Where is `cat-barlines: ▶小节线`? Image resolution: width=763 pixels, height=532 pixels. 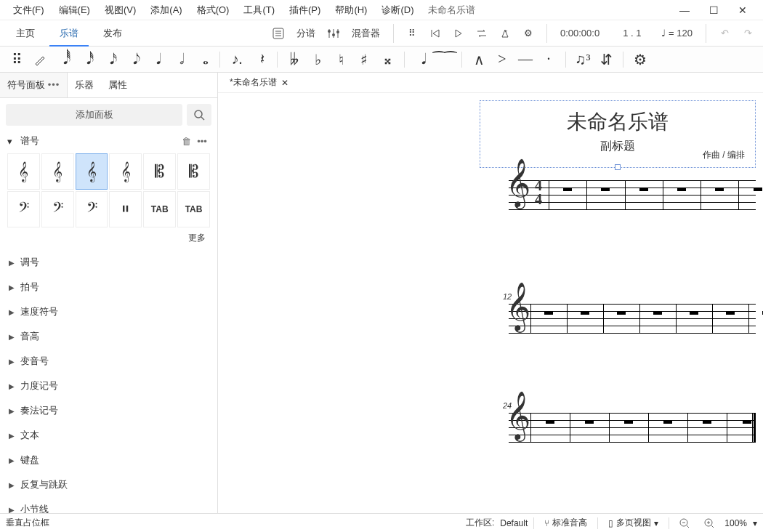
cat-barlines: ▶小节线 is located at coordinates (109, 505).